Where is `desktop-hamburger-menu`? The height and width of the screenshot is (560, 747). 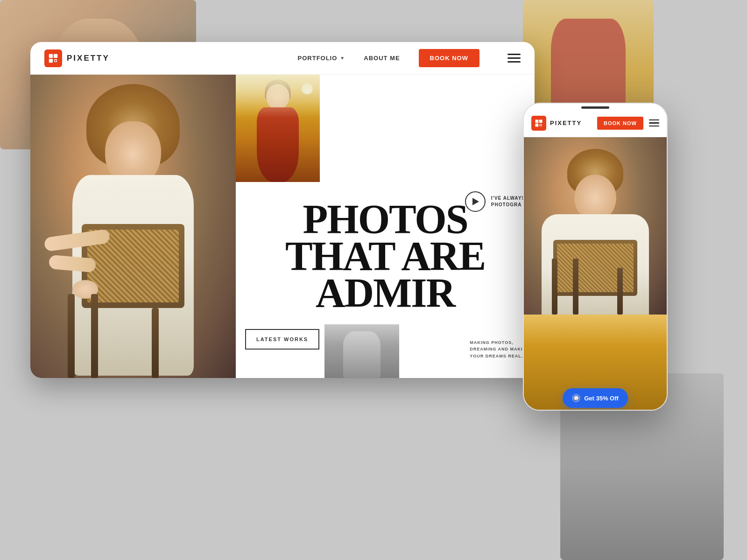 desktop-hamburger-menu is located at coordinates (514, 58).